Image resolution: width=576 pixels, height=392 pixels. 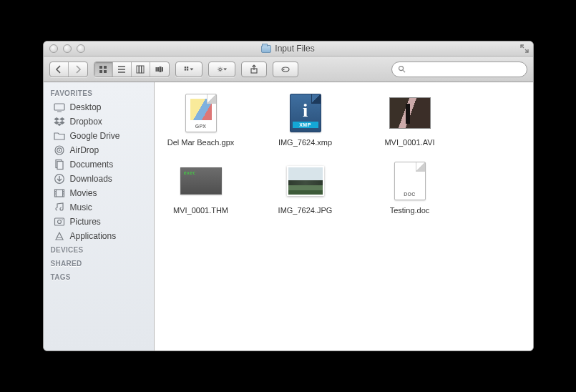 What do you see at coordinates (99, 150) in the screenshot?
I see `sidebar-item-airdrop: AirDrop` at bounding box center [99, 150].